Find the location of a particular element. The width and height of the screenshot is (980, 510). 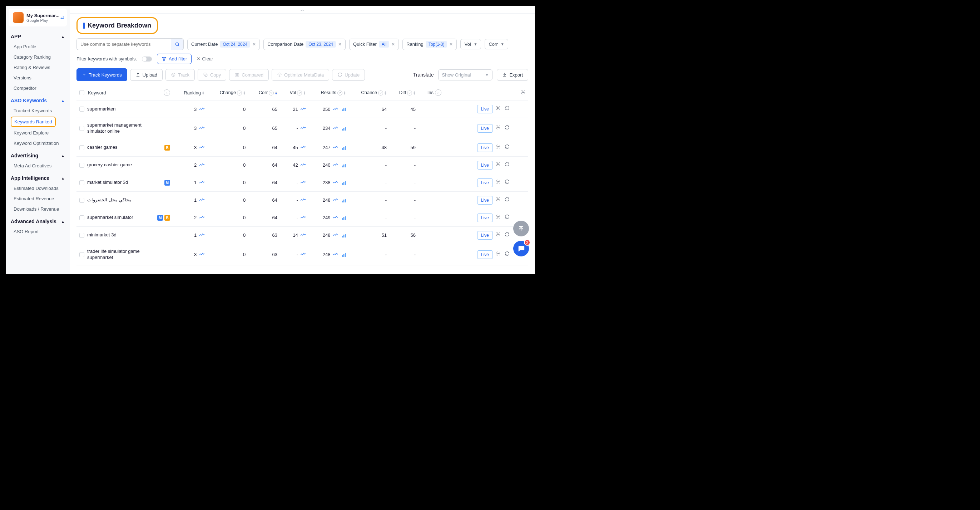

update-button: Update is located at coordinates (348, 75).